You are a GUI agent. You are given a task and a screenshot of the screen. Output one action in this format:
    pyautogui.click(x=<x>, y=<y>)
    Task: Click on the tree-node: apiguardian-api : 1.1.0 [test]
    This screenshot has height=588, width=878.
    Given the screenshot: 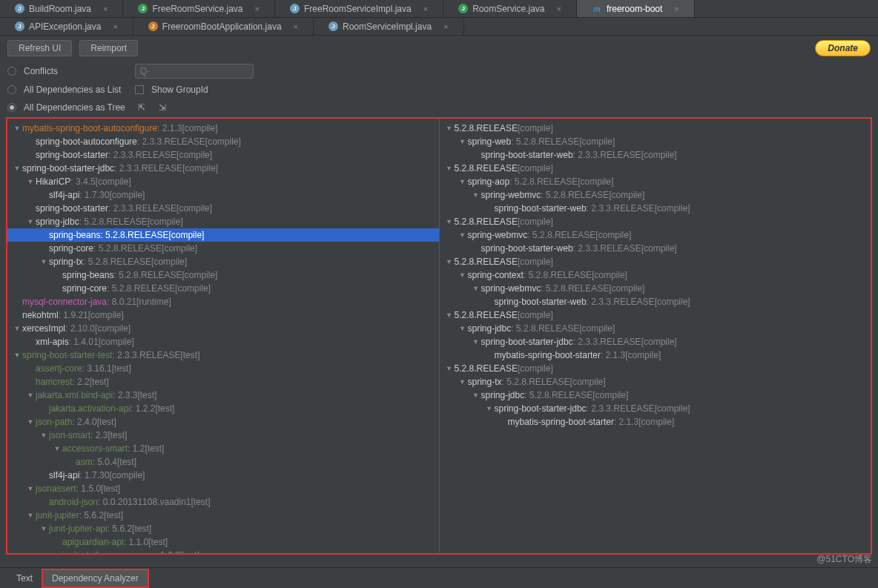 What is the action you would take?
    pyautogui.click(x=223, y=542)
    